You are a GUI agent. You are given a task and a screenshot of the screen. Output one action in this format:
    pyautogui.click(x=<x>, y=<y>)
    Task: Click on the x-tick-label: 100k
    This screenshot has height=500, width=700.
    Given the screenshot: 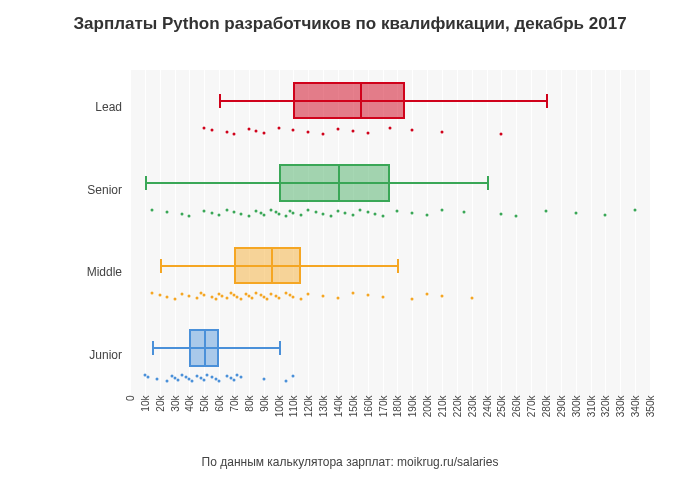 What is the action you would take?
    pyautogui.click(x=278, y=411)
    